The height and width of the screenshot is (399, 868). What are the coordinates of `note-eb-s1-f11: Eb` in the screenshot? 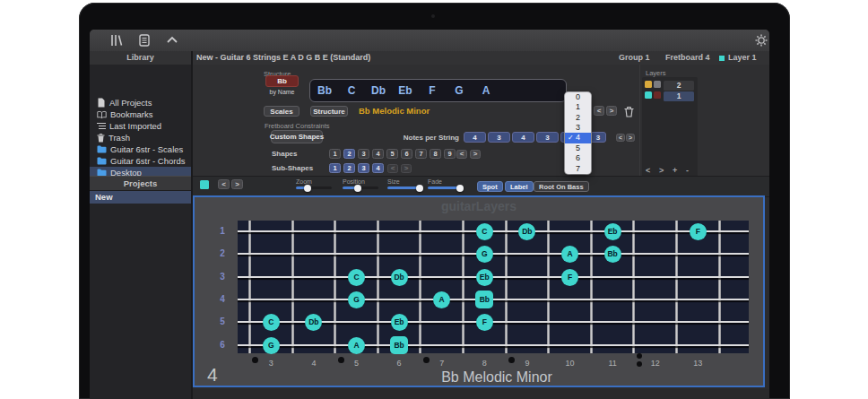 It's located at (613, 231).